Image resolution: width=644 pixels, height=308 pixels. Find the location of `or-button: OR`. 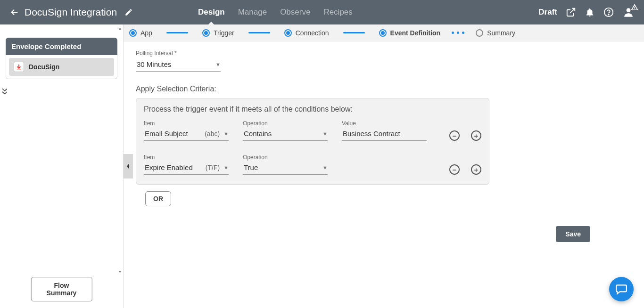

or-button: OR is located at coordinates (158, 199).